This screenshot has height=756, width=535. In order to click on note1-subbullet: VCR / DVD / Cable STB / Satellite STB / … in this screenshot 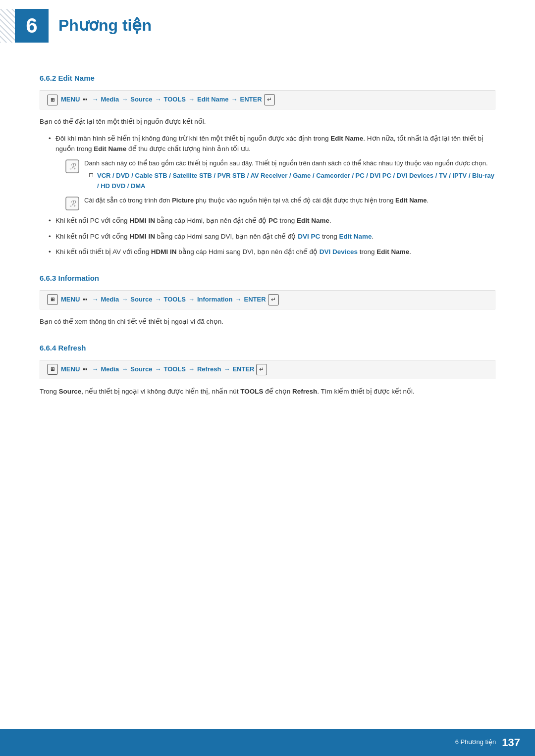, I will do `click(292, 181)`.